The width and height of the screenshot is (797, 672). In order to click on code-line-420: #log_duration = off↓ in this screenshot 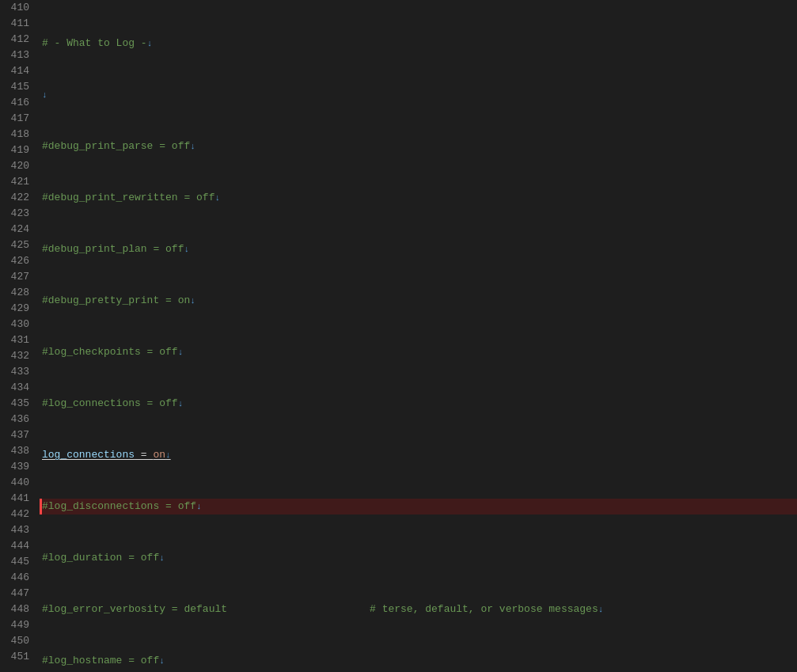, I will do `click(419, 558)`.